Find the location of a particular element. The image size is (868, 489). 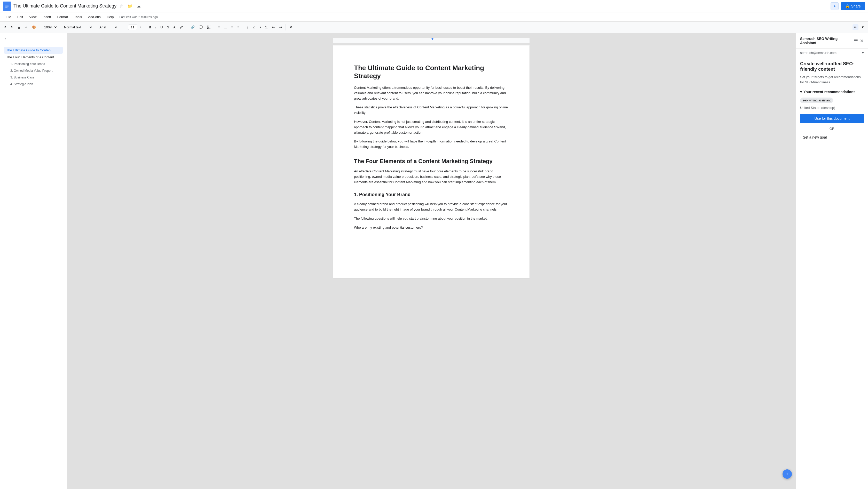

seo-recent-section: ▾ Your recent recommendations is located at coordinates (832, 92).